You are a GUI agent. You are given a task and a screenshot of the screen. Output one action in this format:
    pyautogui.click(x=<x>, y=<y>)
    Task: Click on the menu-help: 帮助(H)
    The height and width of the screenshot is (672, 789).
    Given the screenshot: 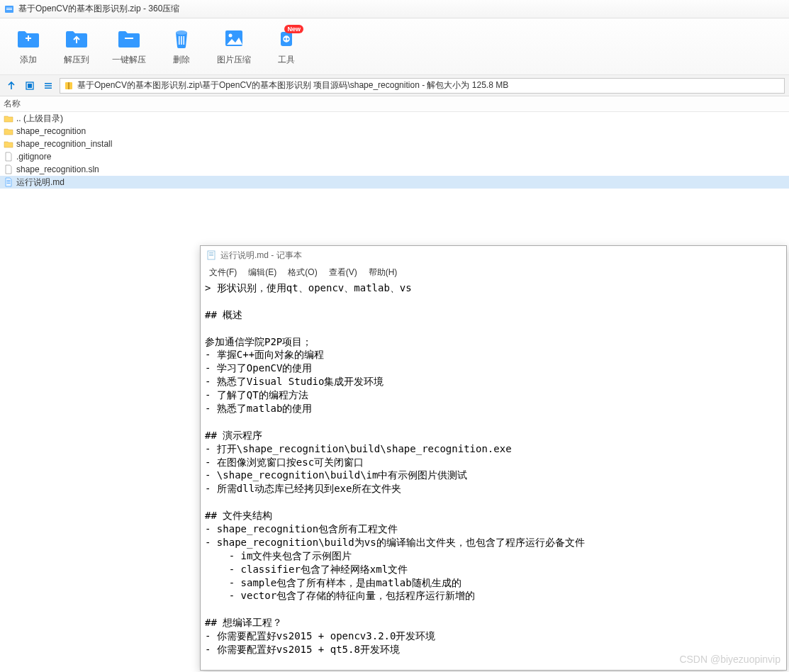 What is the action you would take?
    pyautogui.click(x=383, y=272)
    